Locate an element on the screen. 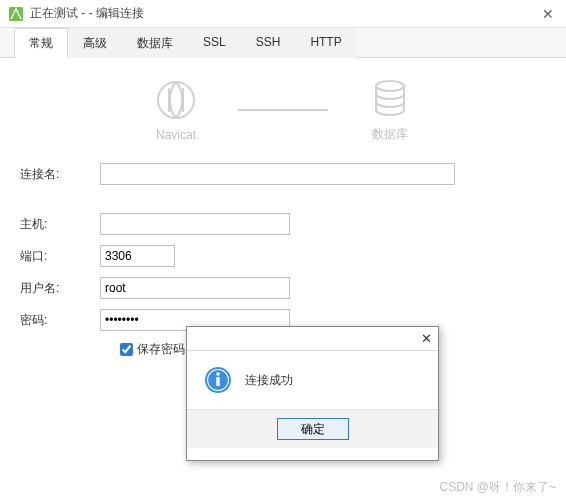  user-label: 用户名: is located at coordinates (60, 288).